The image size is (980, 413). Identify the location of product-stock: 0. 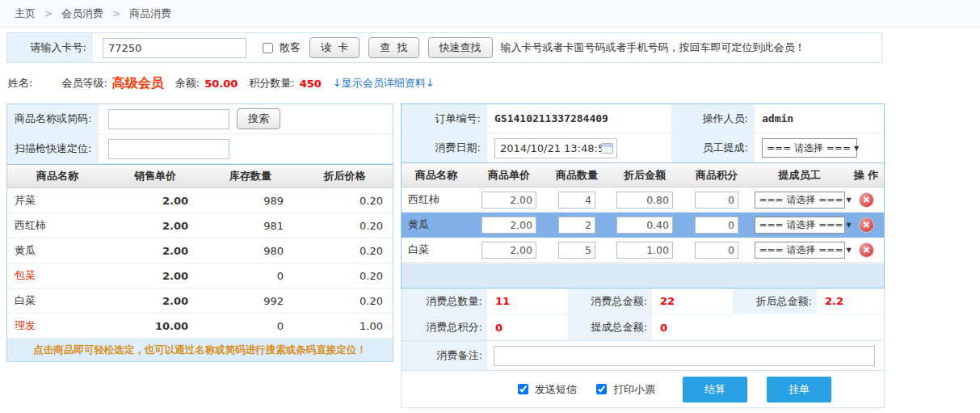
(250, 327).